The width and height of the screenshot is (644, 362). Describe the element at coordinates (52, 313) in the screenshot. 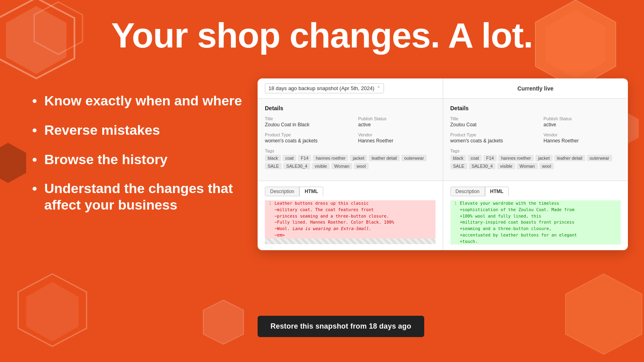

I see `hex-decoration-bottom-left` at that location.